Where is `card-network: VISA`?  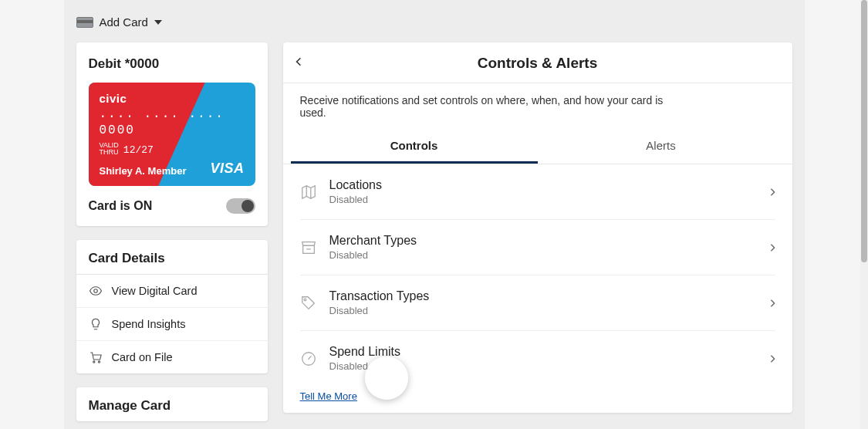
card-network: VISA is located at coordinates (227, 168).